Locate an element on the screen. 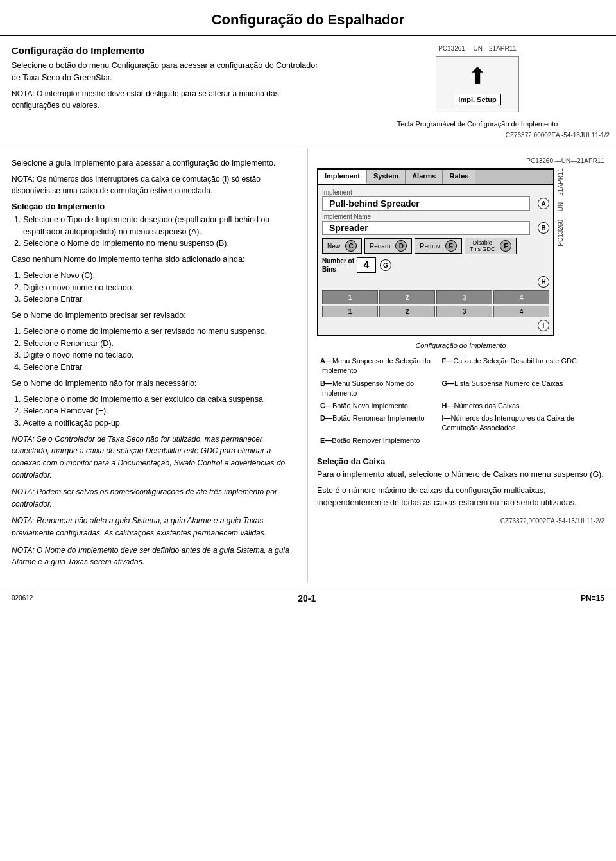 This screenshot has height=861, width=616. badge-e: E is located at coordinates (451, 246).